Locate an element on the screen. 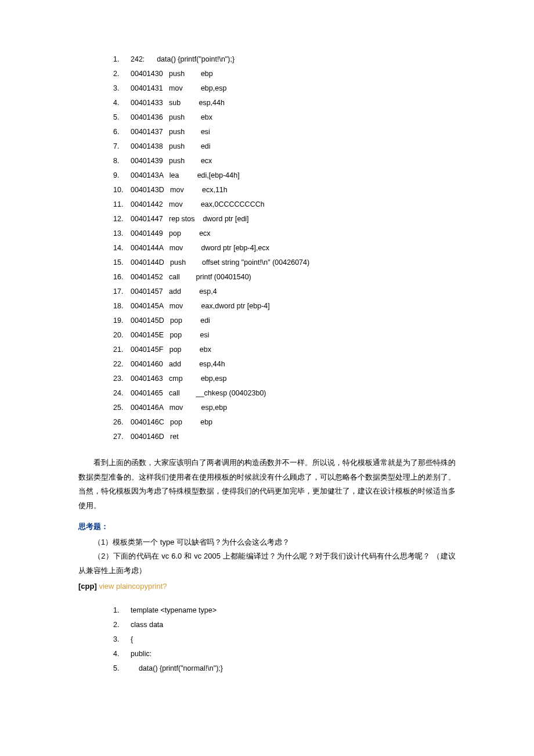 This screenshot has width=534, height=756. question-2: （2）下面的代码在 vc 6.0 和 vc 2005 上都能编译过？为什么呢？对… is located at coordinates (267, 563).